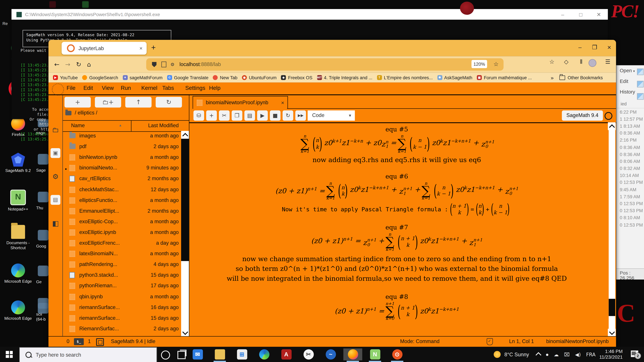 The width and height of the screenshot is (644, 362). What do you see at coordinates (594, 47) in the screenshot?
I see `maximize-button: ❐` at bounding box center [594, 47].